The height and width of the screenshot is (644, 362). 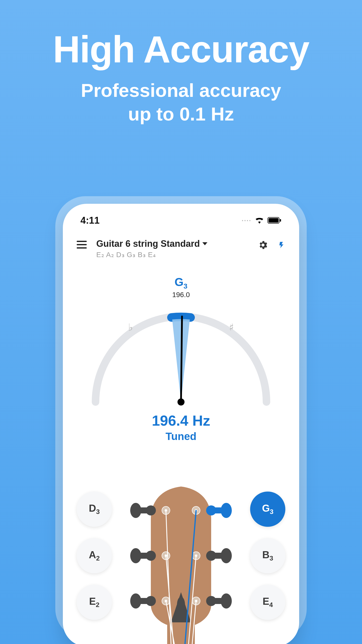 What do you see at coordinates (83, 245) in the screenshot?
I see `menu-button` at bounding box center [83, 245].